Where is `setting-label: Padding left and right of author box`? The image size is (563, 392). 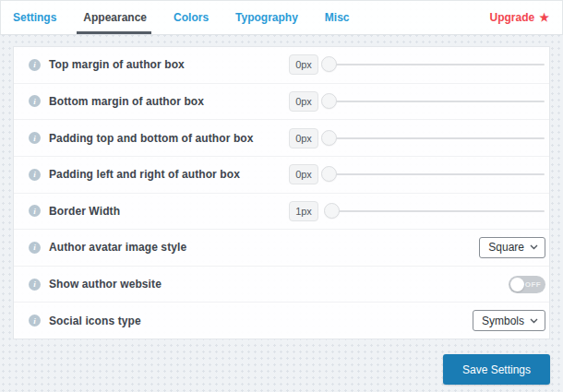 setting-label: Padding left and right of author box is located at coordinates (144, 174).